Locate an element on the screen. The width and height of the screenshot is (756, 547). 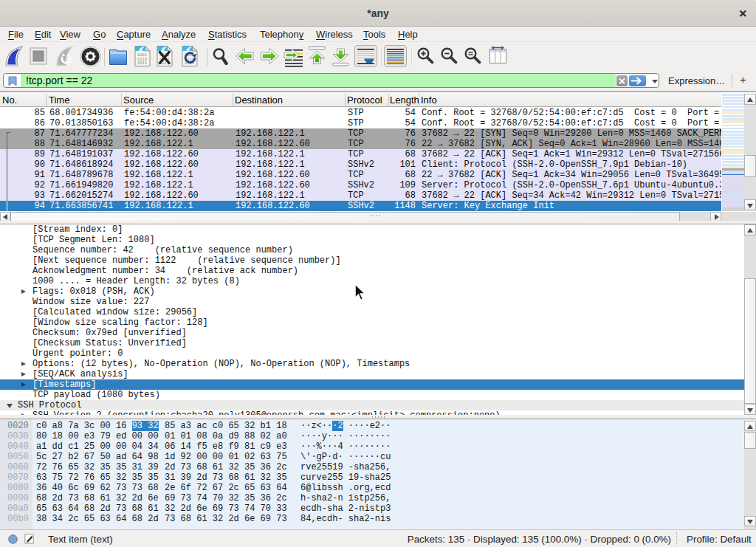
svg-text: 0011 is located at coordinates (142, 63).